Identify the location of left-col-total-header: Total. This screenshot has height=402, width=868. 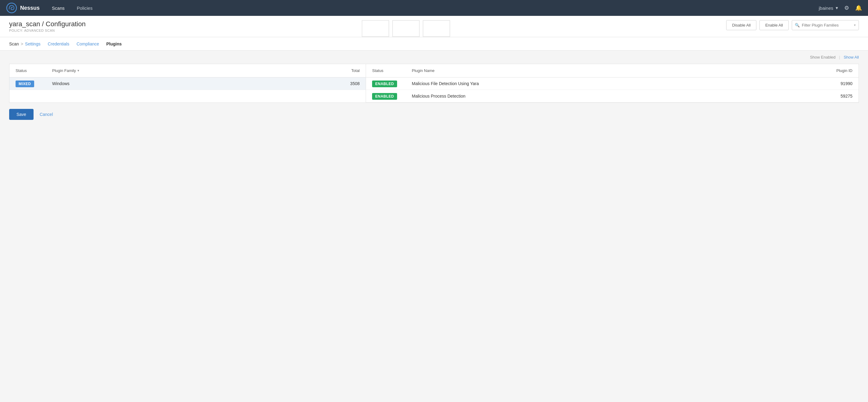
(347, 71).